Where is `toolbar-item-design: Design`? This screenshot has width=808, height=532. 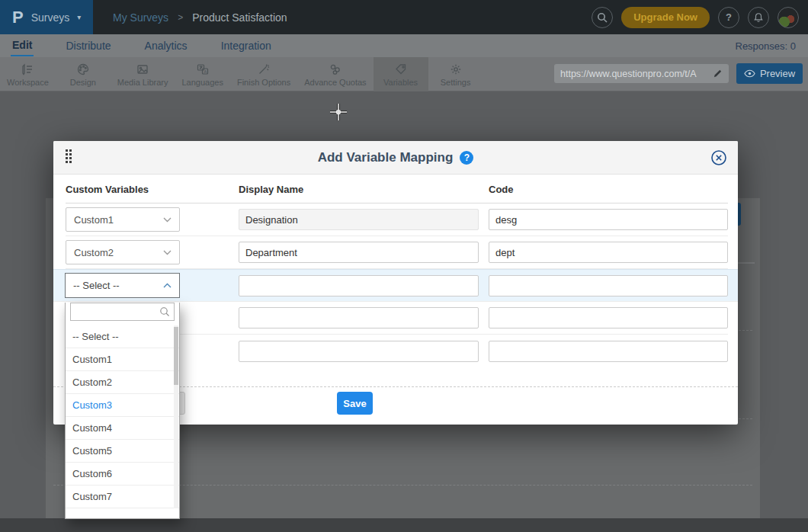 toolbar-item-design: Design is located at coordinates (83, 75).